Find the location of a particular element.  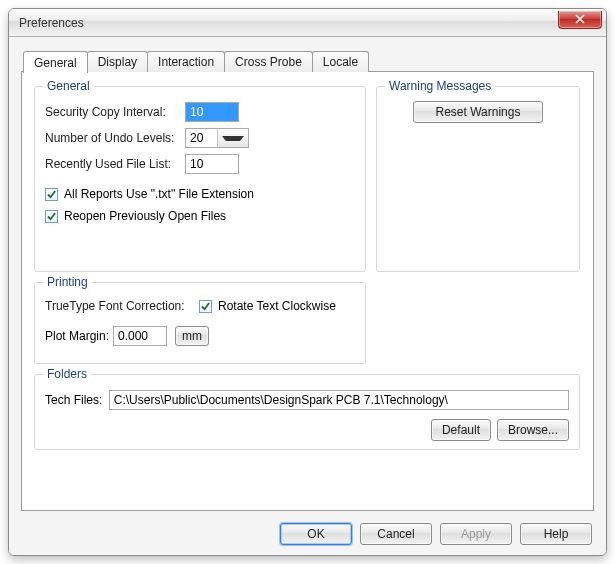

security-interval-input is located at coordinates (212, 112).